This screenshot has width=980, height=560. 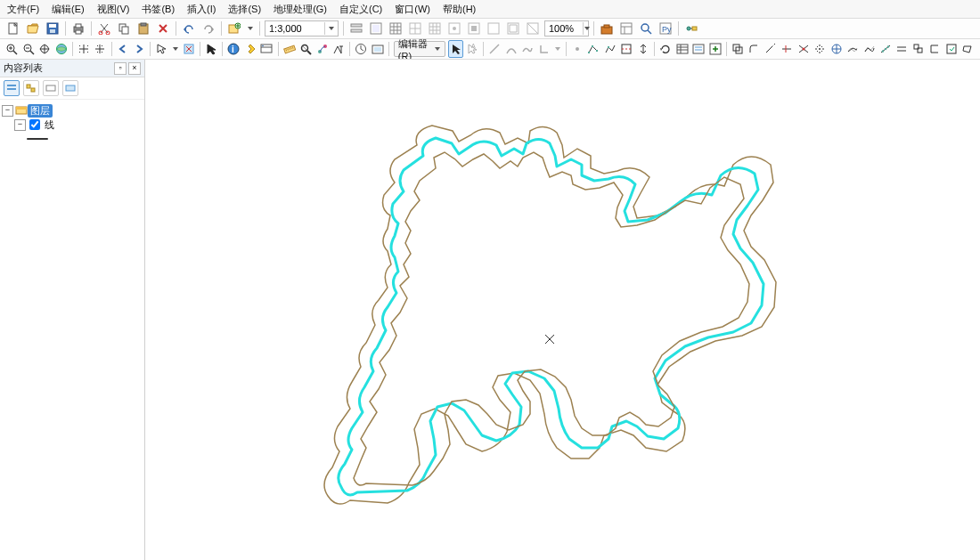 I want to click on delete-icon, so click(x=163, y=28).